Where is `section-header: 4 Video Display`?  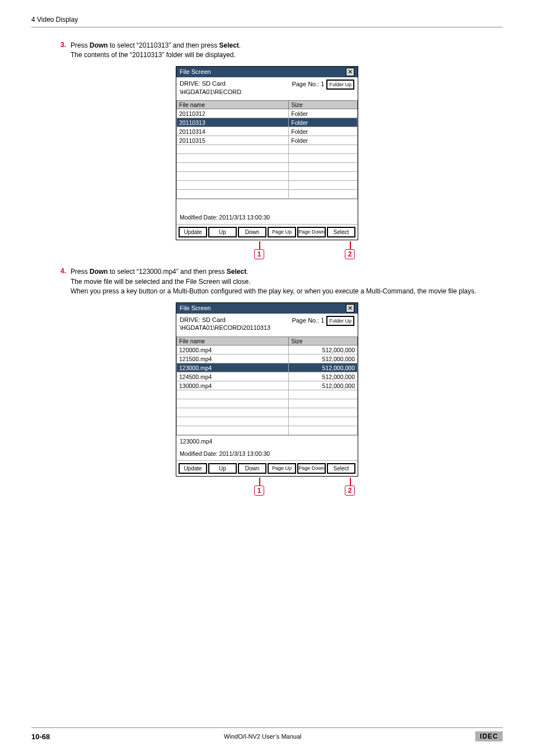
section-header: 4 Video Display is located at coordinates (267, 21).